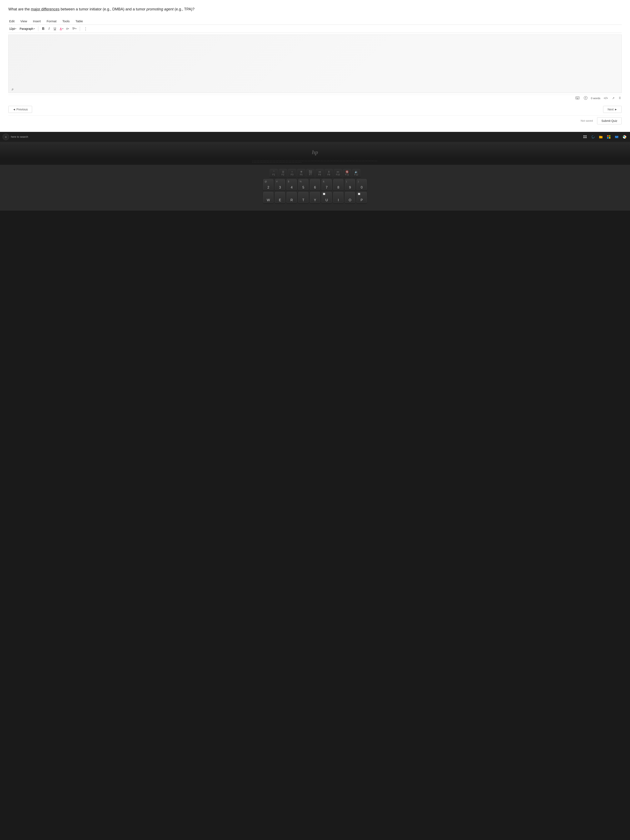 The image size is (630, 840). Describe the element at coordinates (43, 29) in the screenshot. I see `bold-button: B` at that location.